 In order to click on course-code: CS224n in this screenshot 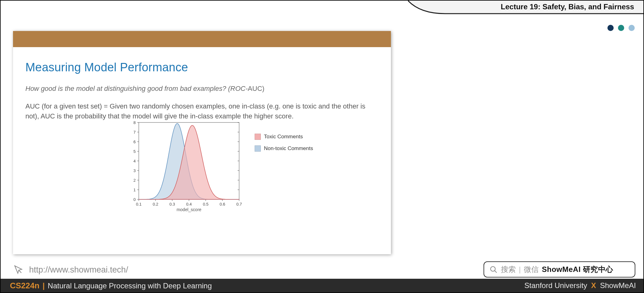, I will do `click(25, 286)`.